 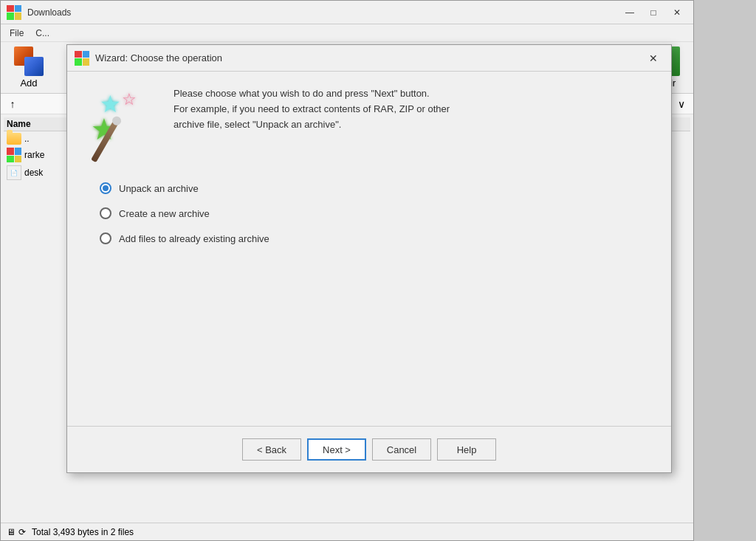 I want to click on bg-window-title: Downloads, so click(x=323, y=13).